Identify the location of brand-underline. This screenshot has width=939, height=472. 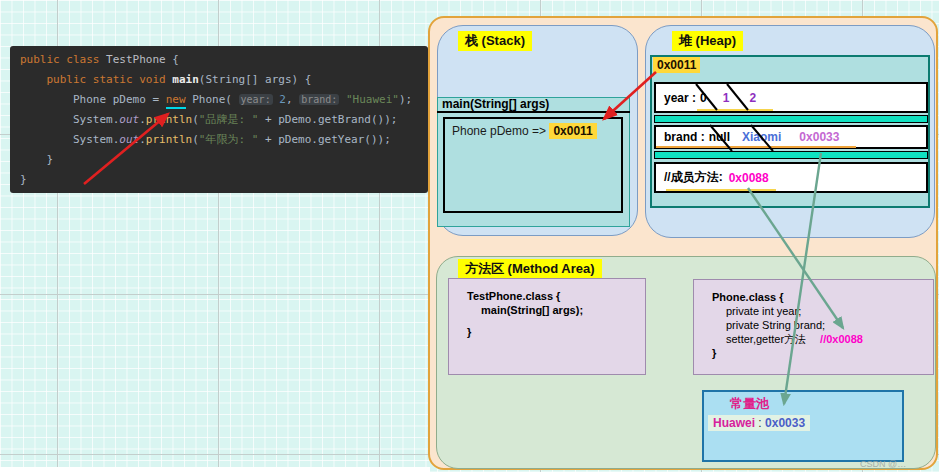
(756, 147).